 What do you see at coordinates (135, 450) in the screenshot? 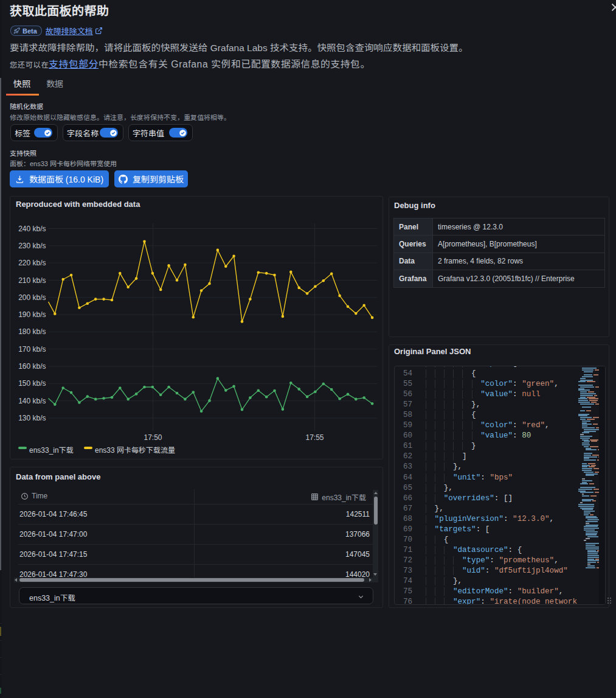
I see `svg-text: ens33 网卡每秒下载流量` at bounding box center [135, 450].